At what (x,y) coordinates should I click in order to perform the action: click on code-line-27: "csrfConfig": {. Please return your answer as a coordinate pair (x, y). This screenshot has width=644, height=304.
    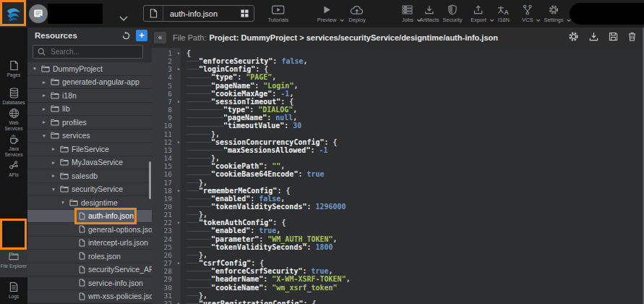
    Looking at the image, I should click on (415, 263).